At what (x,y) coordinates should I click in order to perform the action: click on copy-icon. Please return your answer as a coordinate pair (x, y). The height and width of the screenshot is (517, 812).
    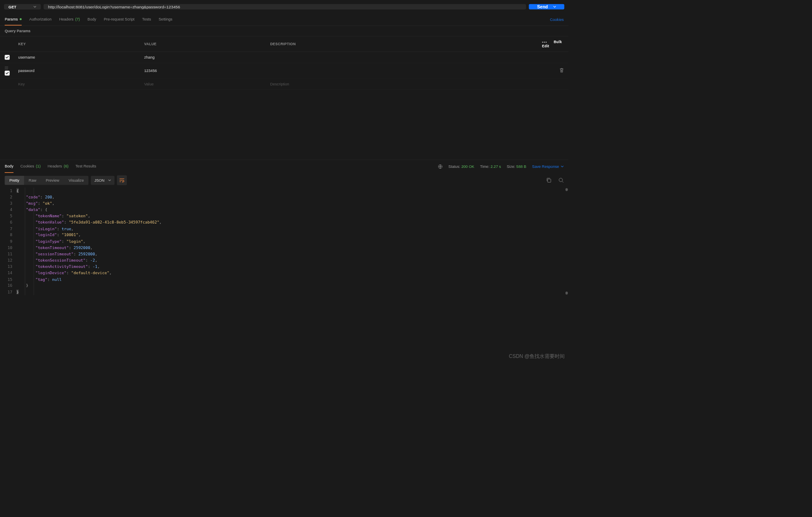
    Looking at the image, I should click on (549, 180).